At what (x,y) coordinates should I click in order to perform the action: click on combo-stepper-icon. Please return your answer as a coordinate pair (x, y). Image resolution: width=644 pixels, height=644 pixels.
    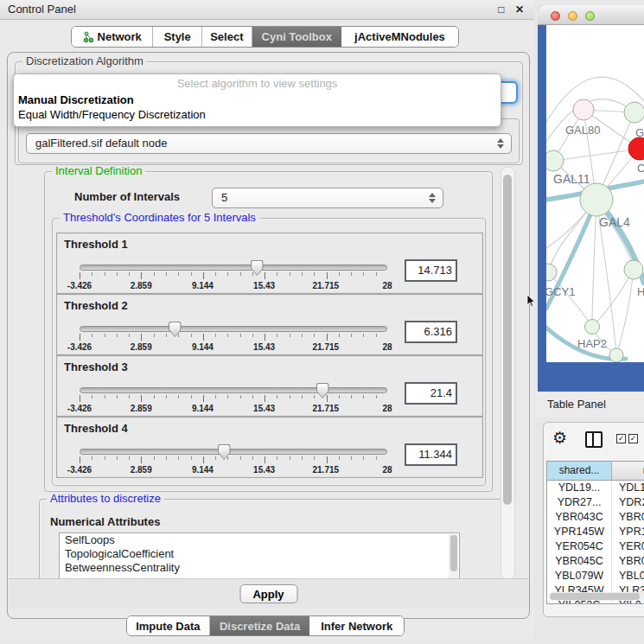
    Looking at the image, I should click on (432, 198).